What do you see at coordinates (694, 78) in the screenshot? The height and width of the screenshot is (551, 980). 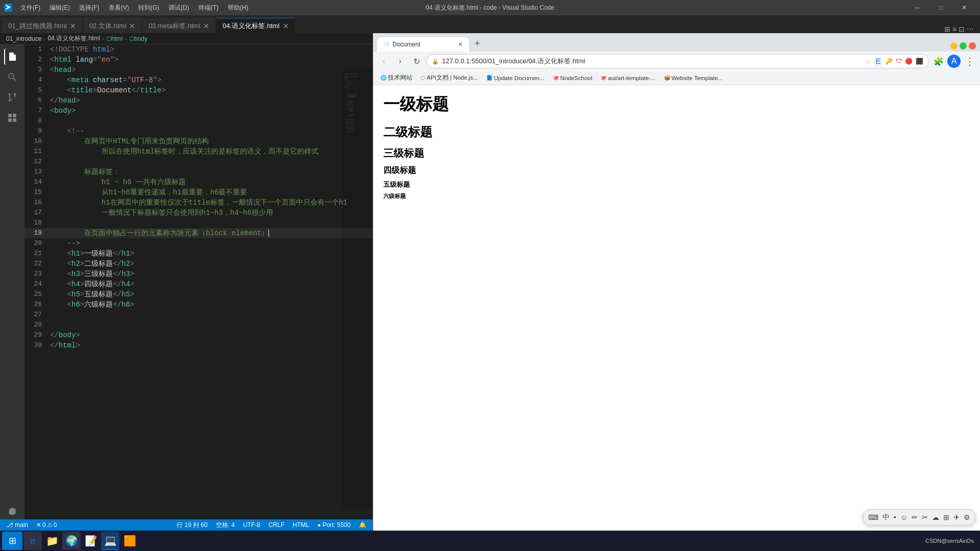 I see `bookmark-website: 📦 Website Template...` at bounding box center [694, 78].